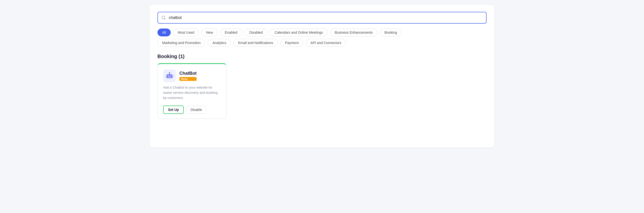 The height and width of the screenshot is (213, 644). What do you see at coordinates (192, 93) in the screenshot?
I see `card-description: Add a Chatbot to your website for easier…` at bounding box center [192, 93].